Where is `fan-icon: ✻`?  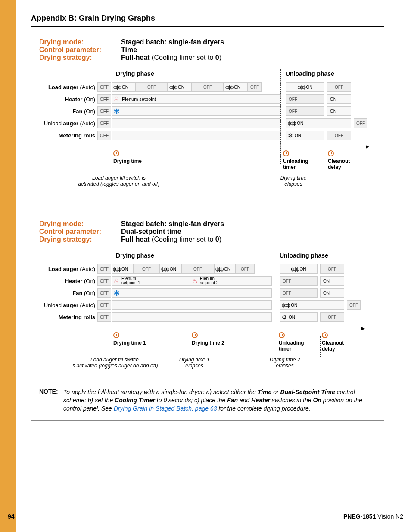
fan-icon: ✻ is located at coordinates (116, 293).